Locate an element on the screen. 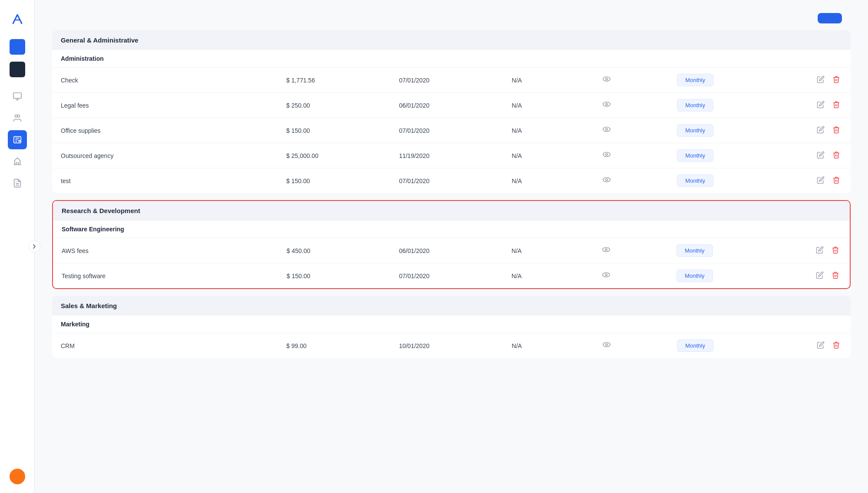 Image resolution: width=868 pixels, height=493 pixels. subsection-header-administration: Administration is located at coordinates (452, 59).